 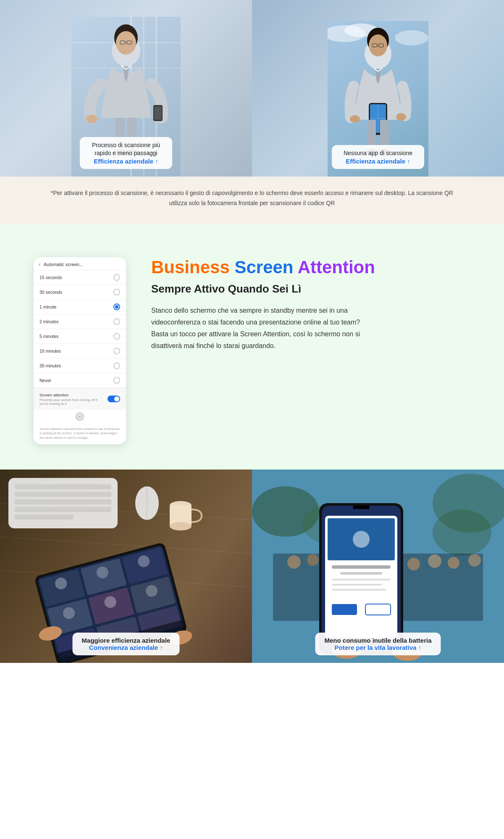 I want to click on caption-main-right: Nessuna app di scansione, so click(x=378, y=153).